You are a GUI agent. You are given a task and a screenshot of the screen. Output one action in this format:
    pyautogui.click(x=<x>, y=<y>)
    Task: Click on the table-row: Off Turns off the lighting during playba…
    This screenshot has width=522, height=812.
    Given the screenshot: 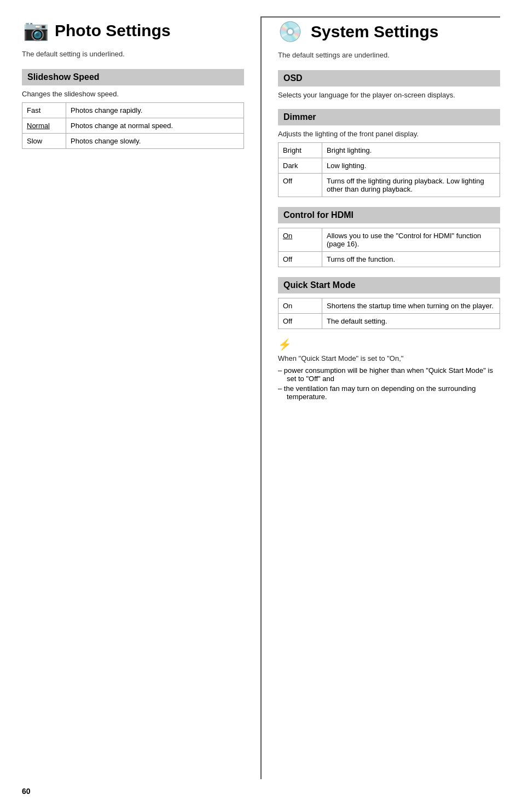 What is the action you would take?
    pyautogui.click(x=390, y=185)
    